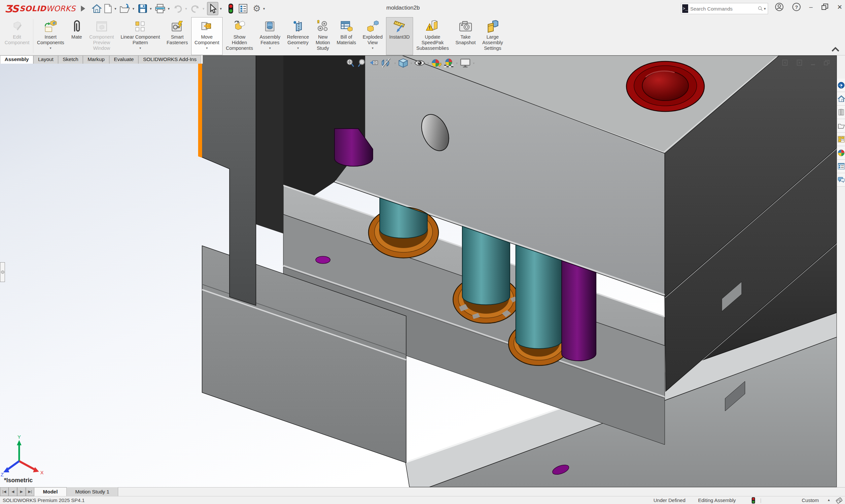 This screenshot has width=845, height=504. Describe the element at coordinates (723, 9) in the screenshot. I see `search-input` at that location.